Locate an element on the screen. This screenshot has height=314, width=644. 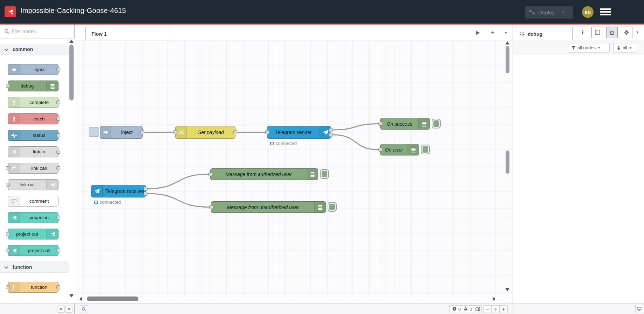
palette-section-function: function is located at coordinates (34, 267).